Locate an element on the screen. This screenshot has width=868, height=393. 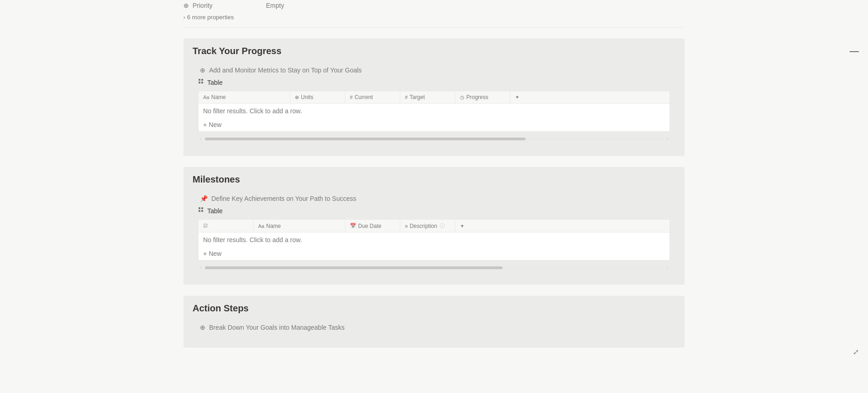
progress-col-label: Progress is located at coordinates (477, 97).